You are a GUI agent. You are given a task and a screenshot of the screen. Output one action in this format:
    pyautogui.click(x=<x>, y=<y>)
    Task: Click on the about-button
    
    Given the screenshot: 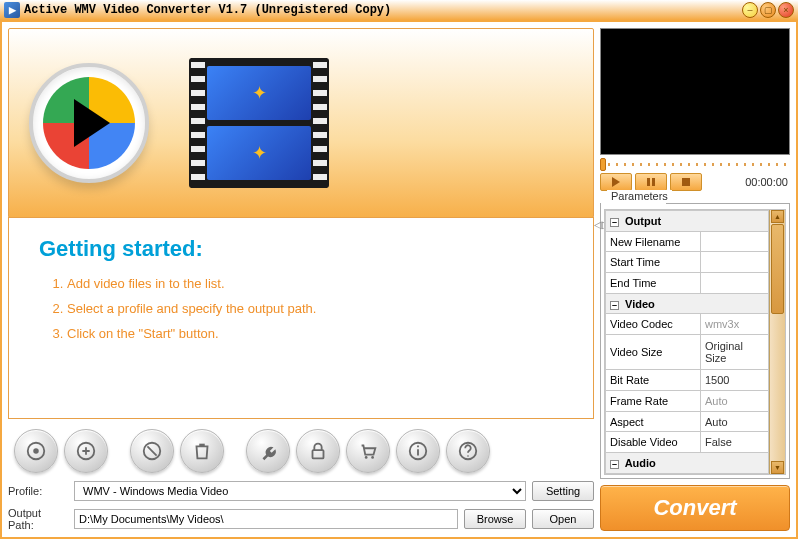 What is the action you would take?
    pyautogui.click(x=418, y=451)
    